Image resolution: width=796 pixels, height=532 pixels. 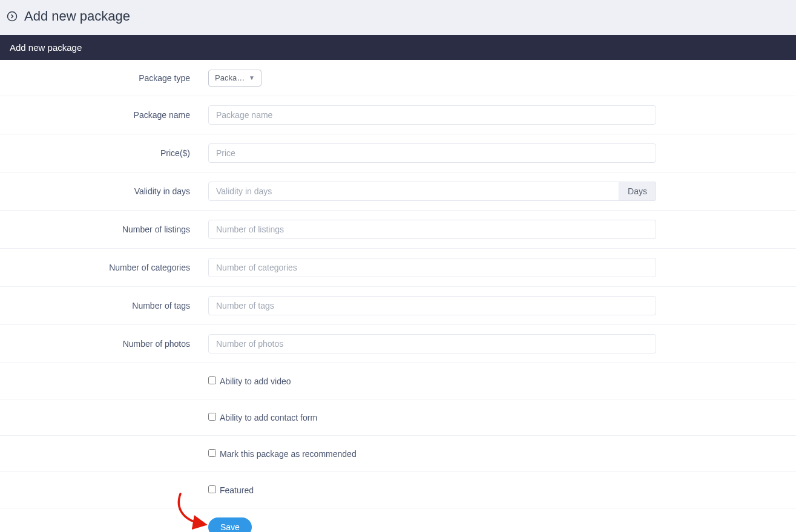 I want to click on page-title: Add new package, so click(x=77, y=16).